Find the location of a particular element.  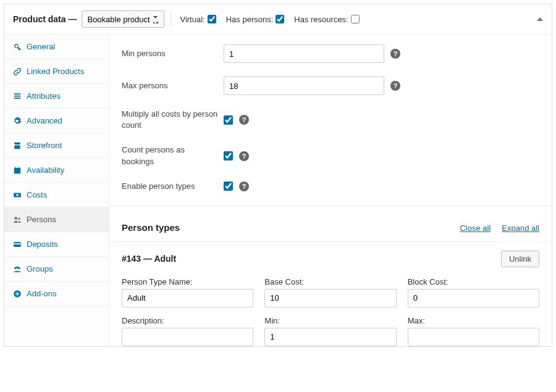

divider is located at coordinates (331, 206).